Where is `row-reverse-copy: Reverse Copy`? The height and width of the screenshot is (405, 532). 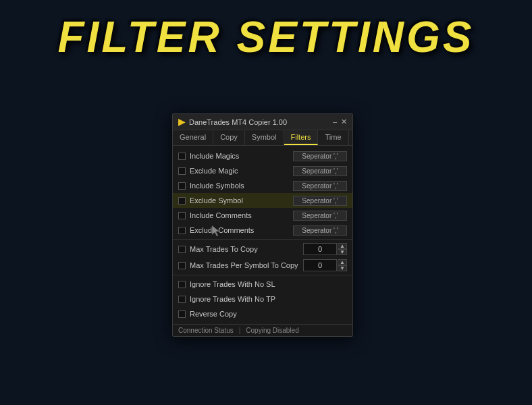 row-reverse-copy: Reverse Copy is located at coordinates (263, 314).